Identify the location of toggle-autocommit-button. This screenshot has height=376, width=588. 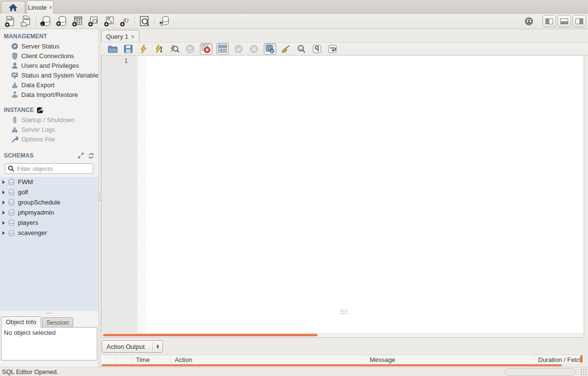
(270, 49).